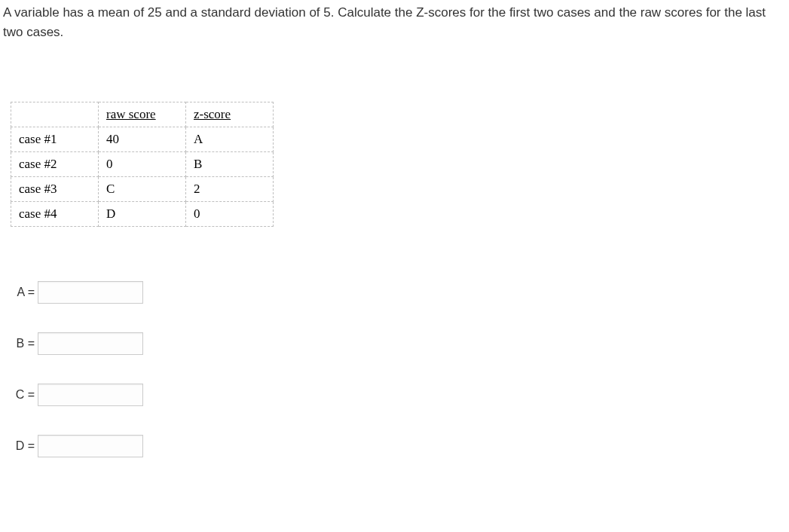  I want to click on cell-z: 2, so click(230, 188).